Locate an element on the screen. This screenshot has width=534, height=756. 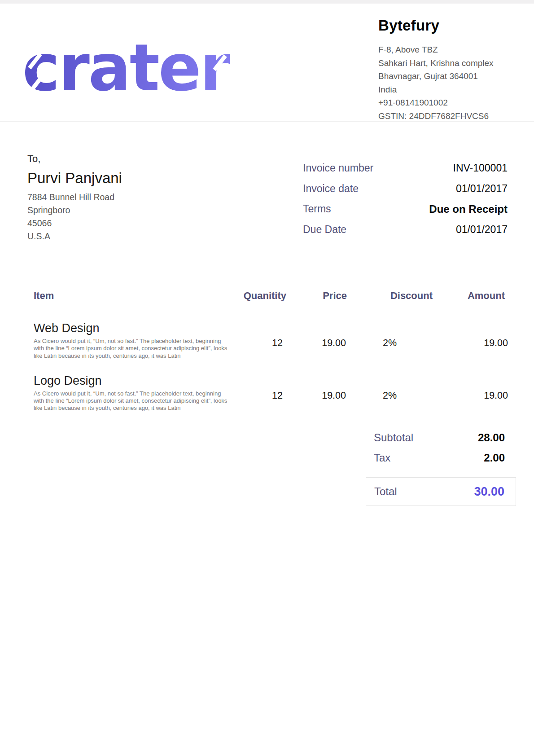
items-table-section: Item Quanitity Price Discount Amount Web… is located at coordinates (267, 353).